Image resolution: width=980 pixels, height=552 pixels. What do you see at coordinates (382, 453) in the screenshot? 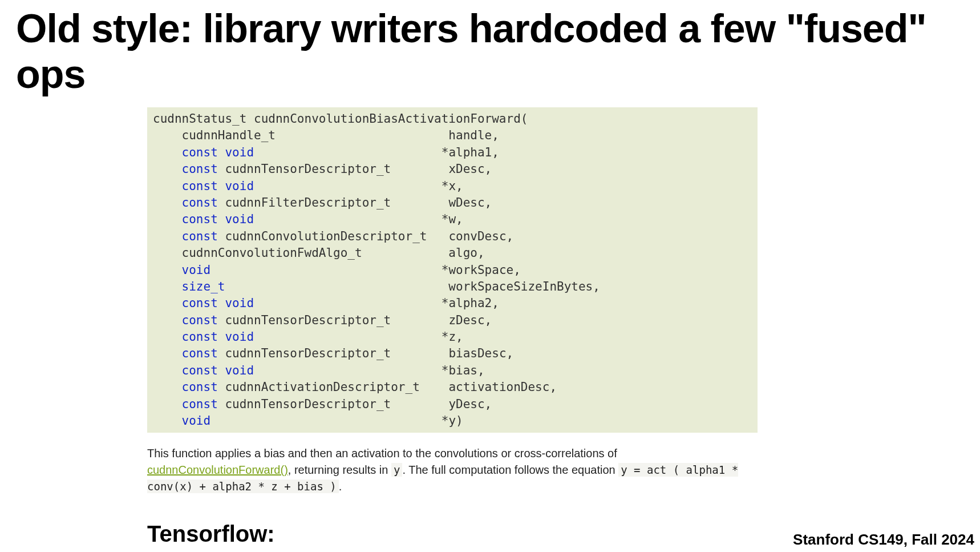
I see `desc-prefix: This function applies a bias and then an…` at bounding box center [382, 453].